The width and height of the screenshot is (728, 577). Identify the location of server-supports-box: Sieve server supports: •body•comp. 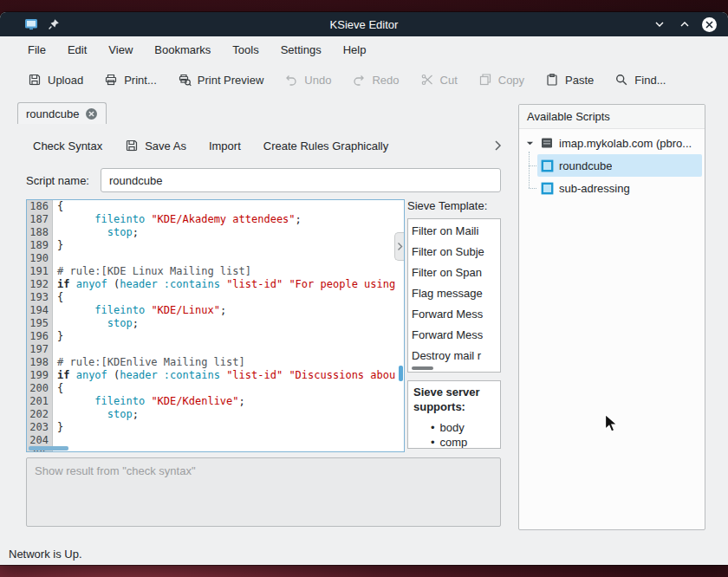
(454, 414).